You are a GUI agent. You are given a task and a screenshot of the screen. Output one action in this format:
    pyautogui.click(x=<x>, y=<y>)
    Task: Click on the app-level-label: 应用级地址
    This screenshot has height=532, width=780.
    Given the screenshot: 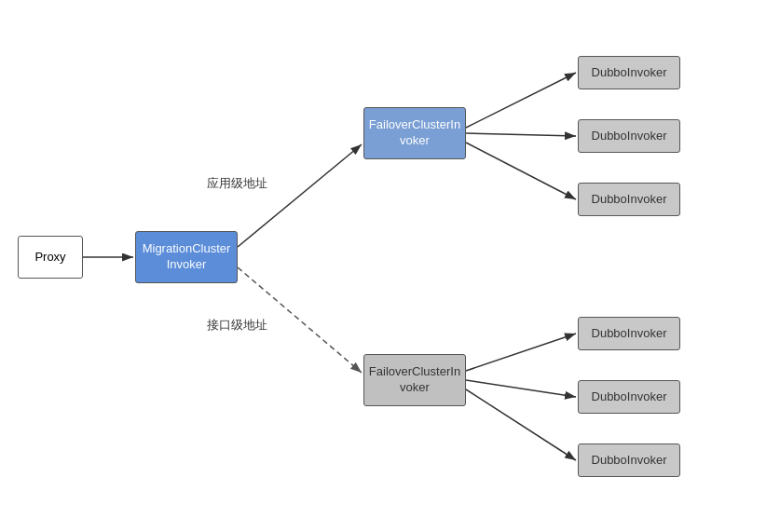 What is the action you would take?
    pyautogui.click(x=237, y=184)
    